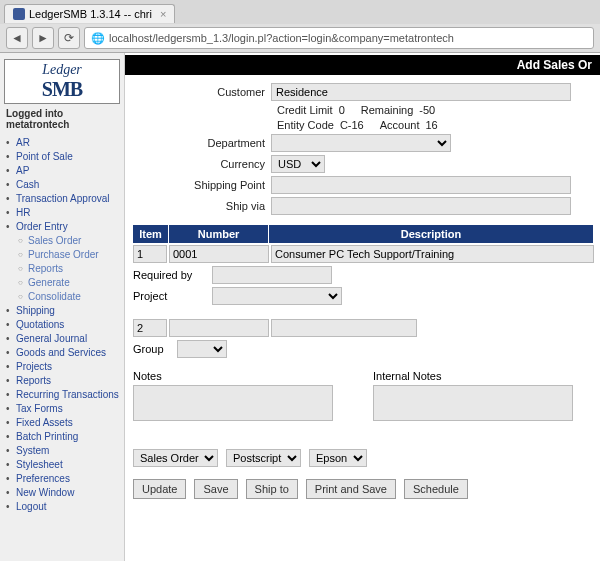 Image resolution: width=600 pixels, height=561 pixels. I want to click on back-button: ◄, so click(17, 38).